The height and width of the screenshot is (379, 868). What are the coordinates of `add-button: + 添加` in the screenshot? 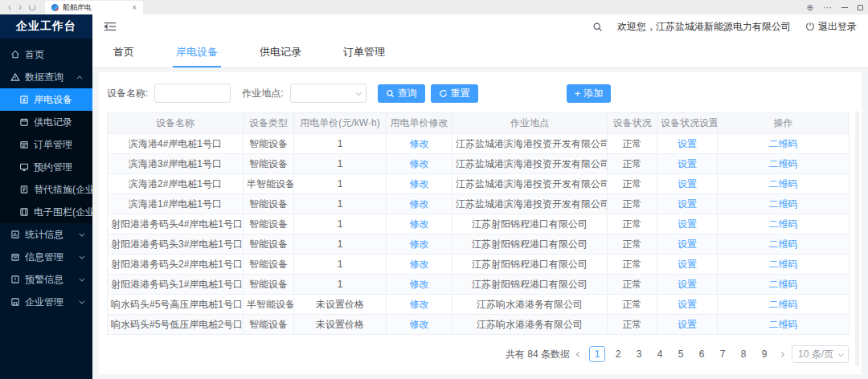 It's located at (589, 93).